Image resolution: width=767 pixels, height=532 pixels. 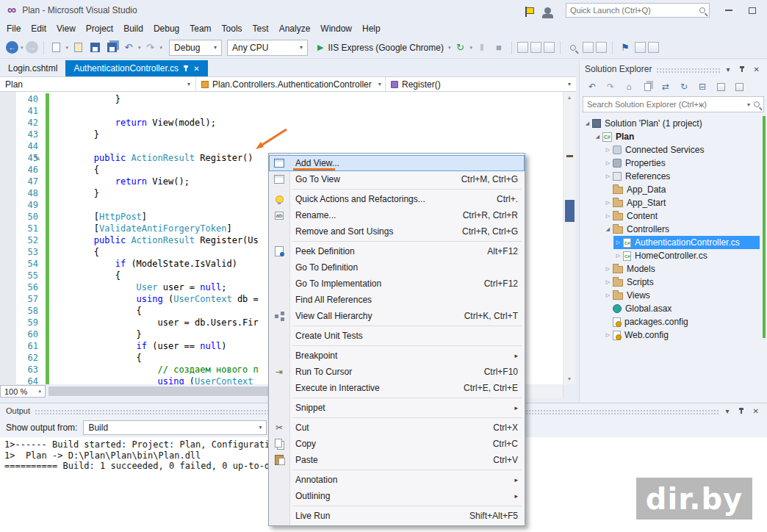 What do you see at coordinates (673, 190) in the screenshot?
I see `tree-item-app-data: App_Data` at bounding box center [673, 190].